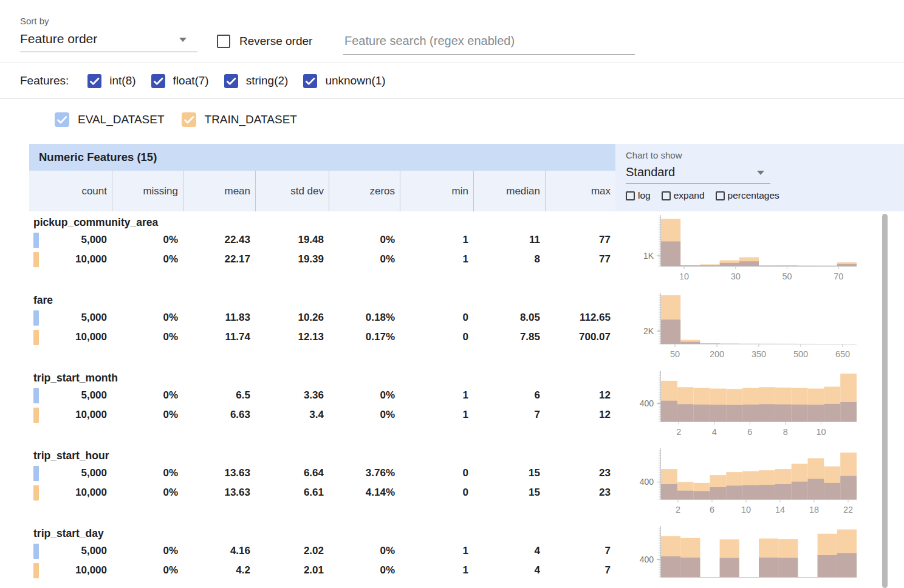  Describe the element at coordinates (644, 196) in the screenshot. I see `log-label: log` at that location.